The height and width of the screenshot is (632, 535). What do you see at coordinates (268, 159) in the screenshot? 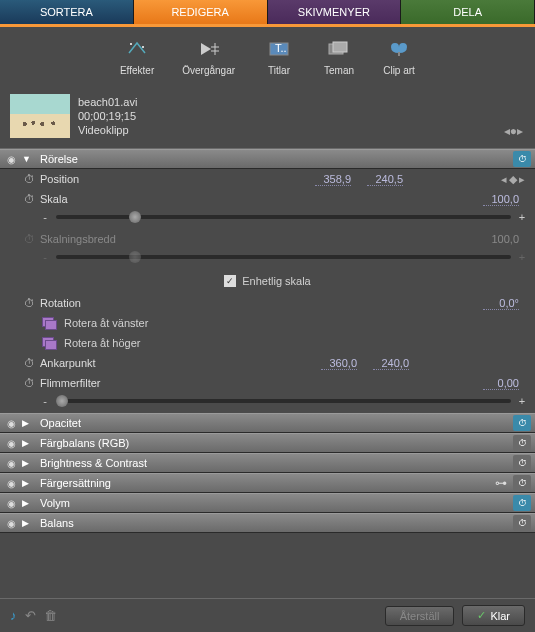
I see `section-motion: ◉ ▼ Rörelse ⏱` at bounding box center [268, 159].